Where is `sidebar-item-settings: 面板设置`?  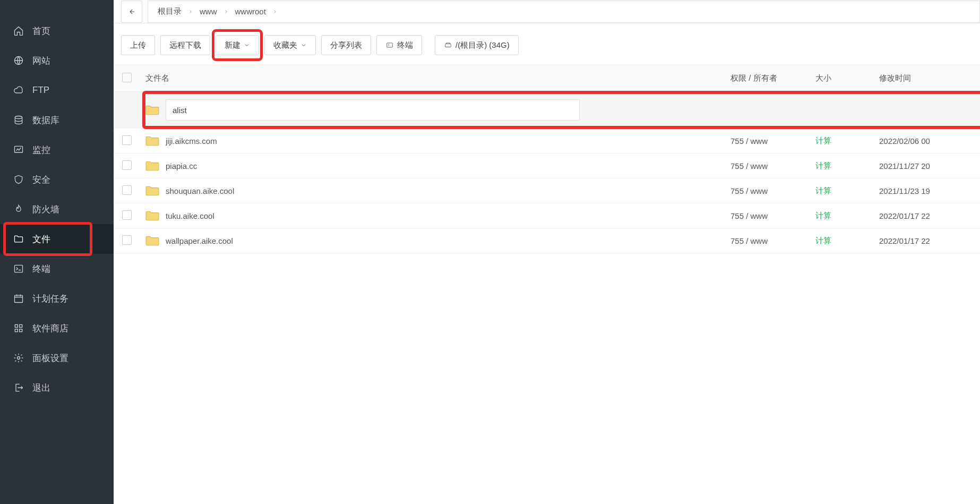 sidebar-item-settings: 面板设置 is located at coordinates (57, 358).